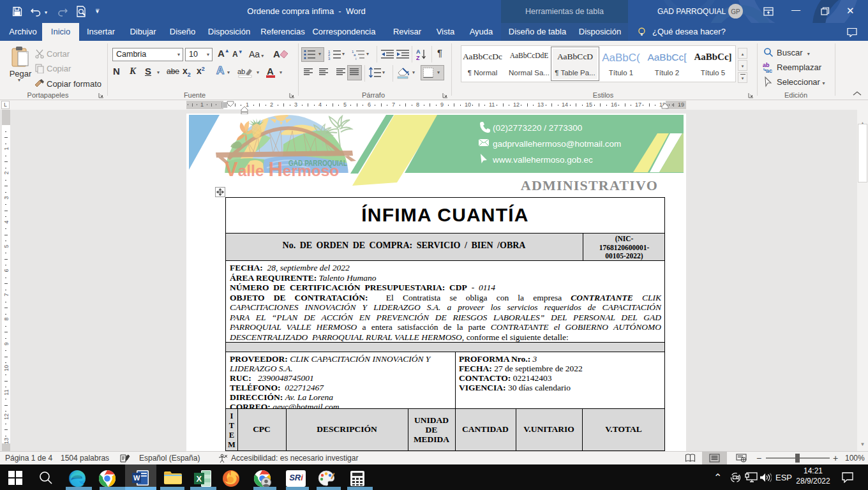 The width and height of the screenshot is (868, 490). I want to click on svg-text: Z, so click(418, 57).